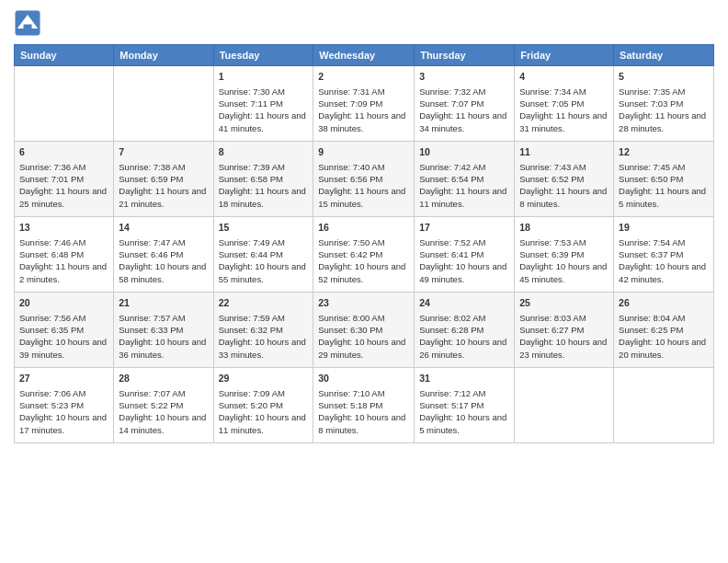 The image size is (728, 563). I want to click on daylight: Daylight: 10 hours and 5 minutes., so click(463, 423).